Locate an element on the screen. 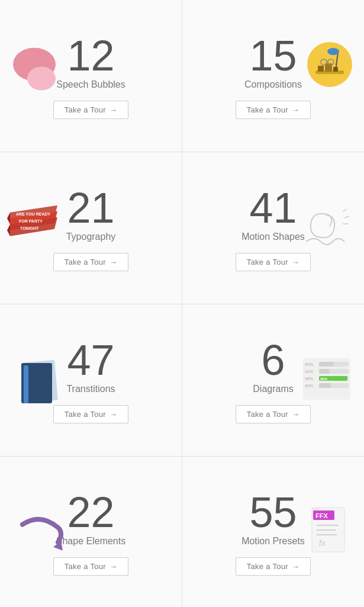 The image size is (364, 607). shape-elements-number: 22 is located at coordinates (91, 512).